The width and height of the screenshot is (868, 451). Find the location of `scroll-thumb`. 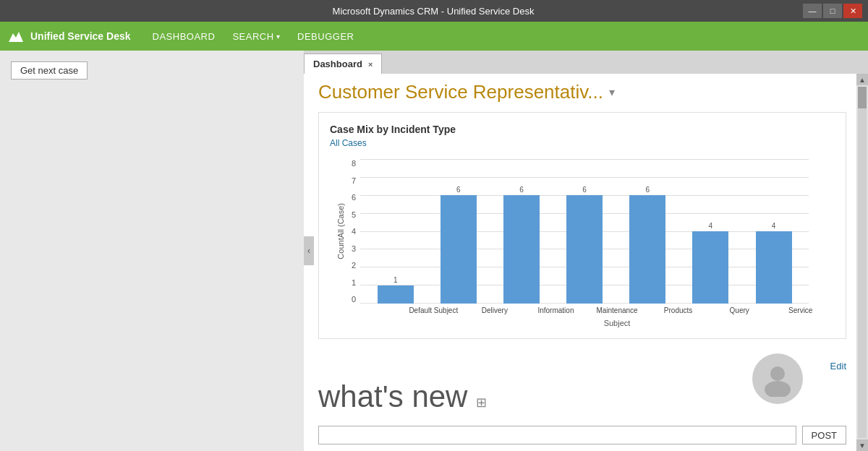

scroll-thumb is located at coordinates (862, 98).